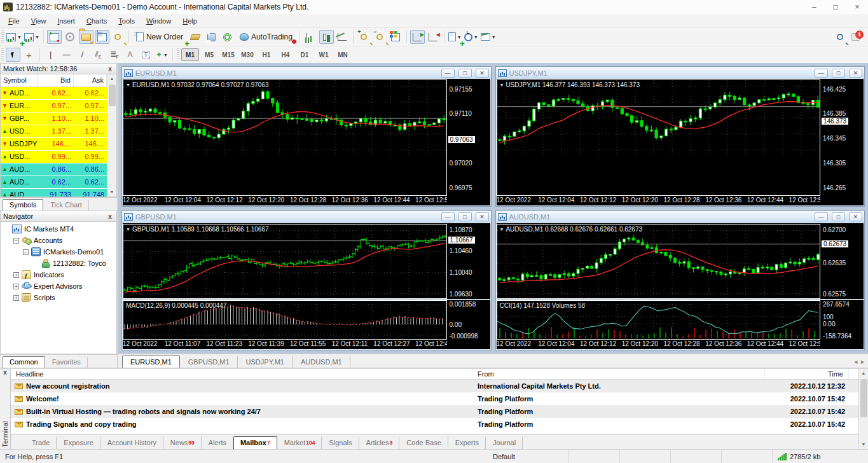 Image resolution: width=868 pixels, height=463 pixels. I want to click on market-watch-row: ▲AUD...0.62...0.62..., so click(53, 183).